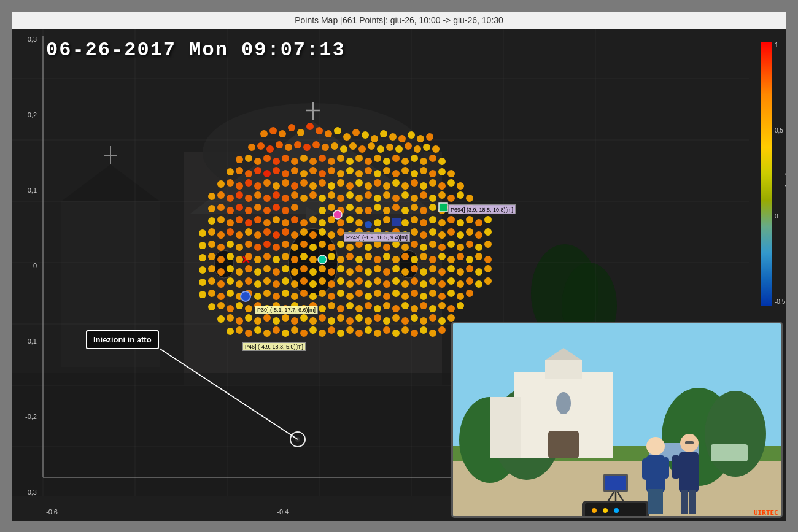 This screenshot has width=798, height=532. What do you see at coordinates (770, 180) in the screenshot?
I see `color-scale: 1 0,5 0 -0,5 [mm]` at bounding box center [770, 180].